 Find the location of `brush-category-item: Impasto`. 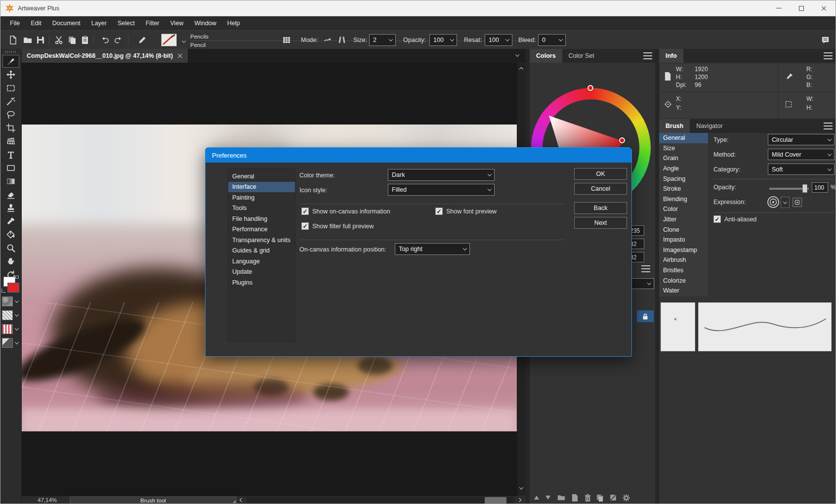

brush-category-item: Impasto is located at coordinates (684, 240).